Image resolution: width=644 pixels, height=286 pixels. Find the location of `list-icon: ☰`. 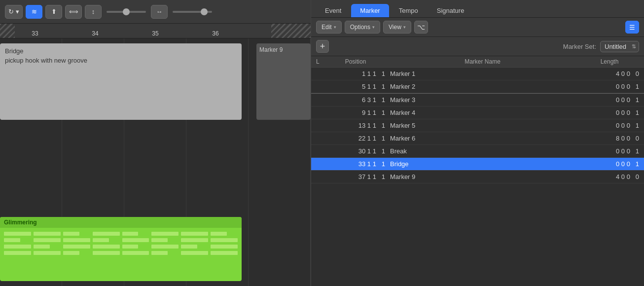

list-icon: ☰ is located at coordinates (632, 28).